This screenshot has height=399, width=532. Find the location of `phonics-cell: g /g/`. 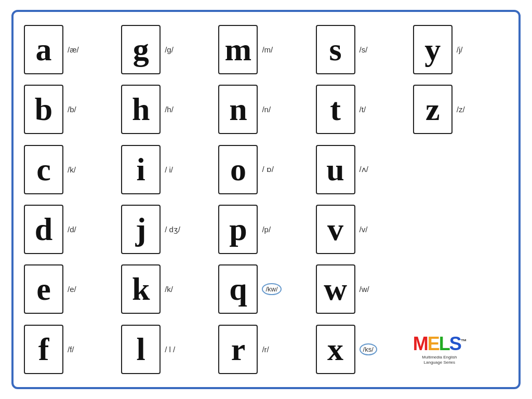

phonics-cell: g /g/ is located at coordinates (168, 50).